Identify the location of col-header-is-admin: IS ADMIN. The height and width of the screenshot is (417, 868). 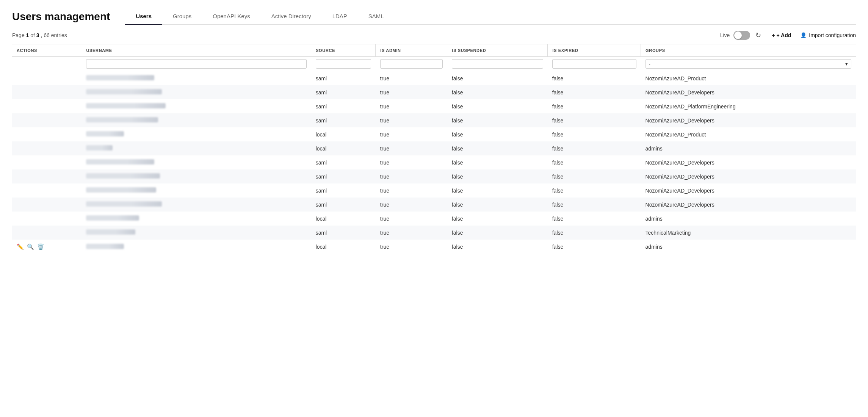
(412, 51).